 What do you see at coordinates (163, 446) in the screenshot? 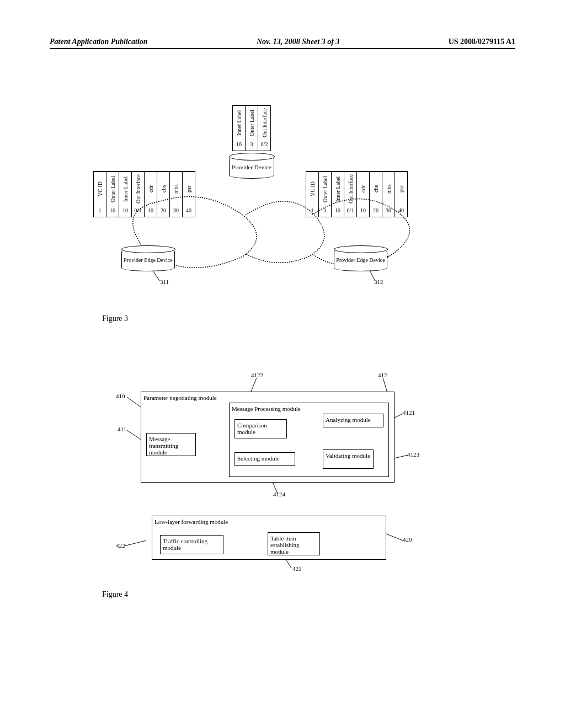
I see `msg-transmitting-label: Message transmitting module` at bounding box center [163, 446].